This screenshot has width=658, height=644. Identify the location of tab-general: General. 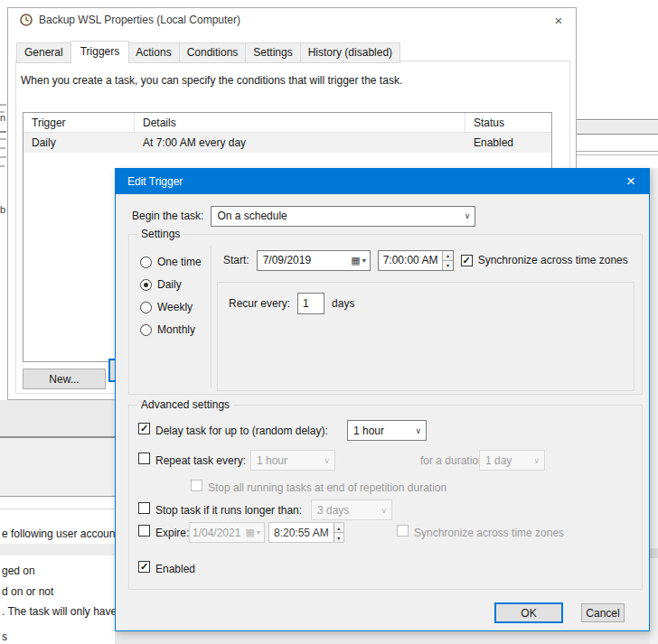
(43, 52).